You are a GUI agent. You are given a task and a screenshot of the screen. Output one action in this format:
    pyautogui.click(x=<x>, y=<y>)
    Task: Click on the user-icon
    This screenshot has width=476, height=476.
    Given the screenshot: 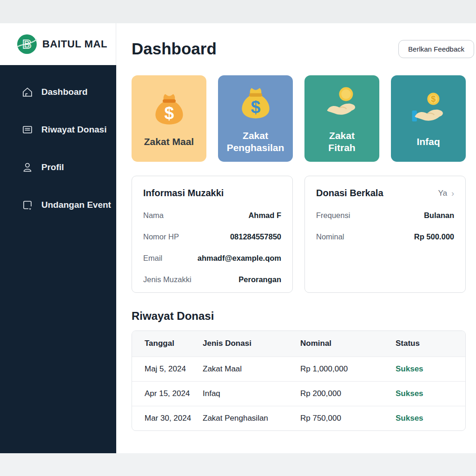 What is the action you would take?
    pyautogui.click(x=27, y=167)
    